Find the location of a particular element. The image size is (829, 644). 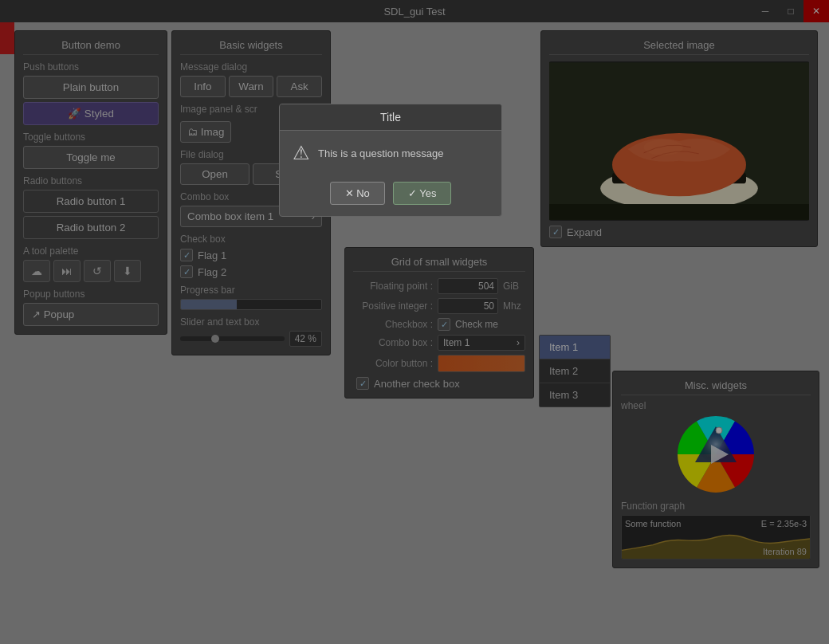

modal-dialog: Title ⚠ This is a question message ✕ No … is located at coordinates (391, 160).